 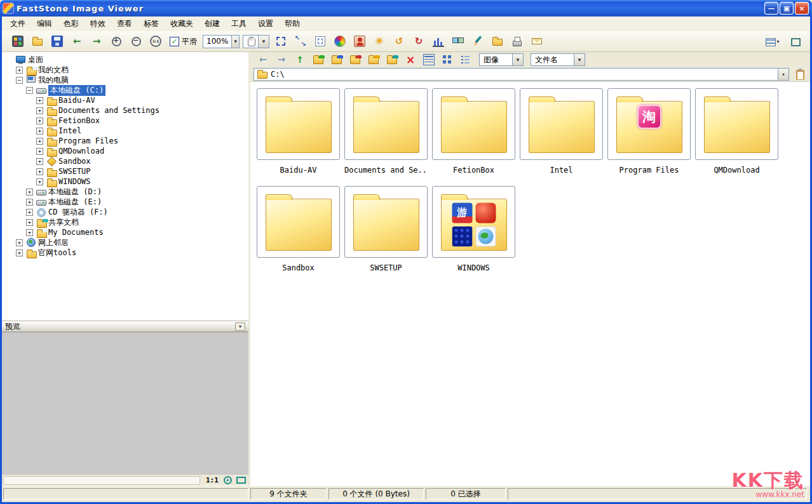 I want to click on tree-item: +本地磁盘 (E:), so click(x=126, y=202).